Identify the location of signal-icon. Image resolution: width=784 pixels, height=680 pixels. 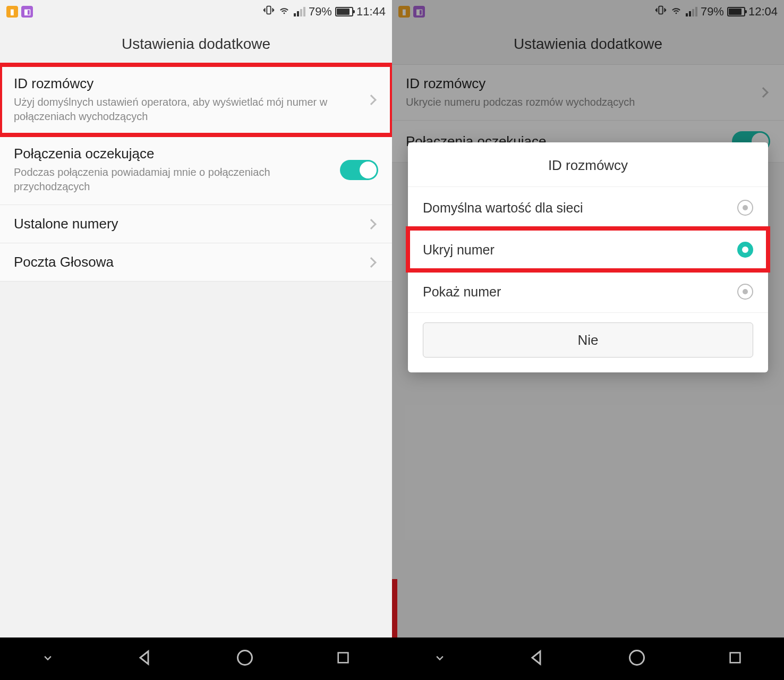
(300, 12).